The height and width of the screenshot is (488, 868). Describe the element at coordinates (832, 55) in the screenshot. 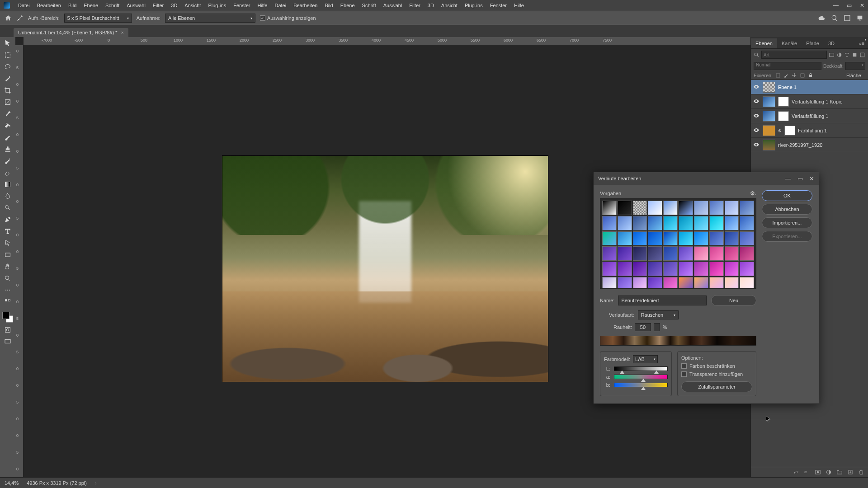

I see `filter-image-icon` at that location.